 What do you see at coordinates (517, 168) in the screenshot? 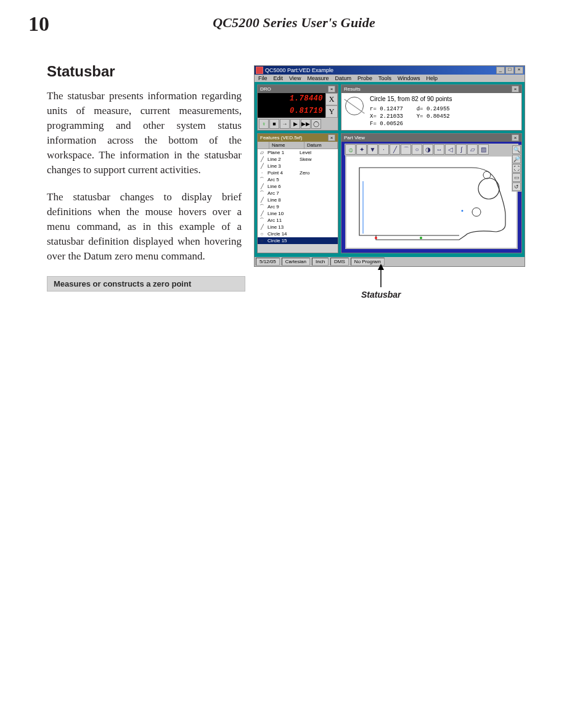
I see `zoom-fit-icon: ⛶` at bounding box center [517, 168].